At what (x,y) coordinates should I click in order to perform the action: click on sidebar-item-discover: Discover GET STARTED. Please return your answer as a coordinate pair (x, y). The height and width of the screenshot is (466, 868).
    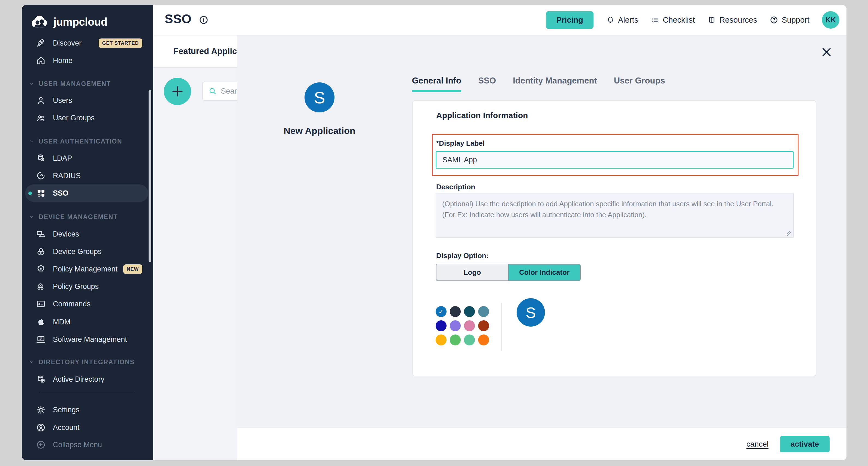
    Looking at the image, I should click on (88, 43).